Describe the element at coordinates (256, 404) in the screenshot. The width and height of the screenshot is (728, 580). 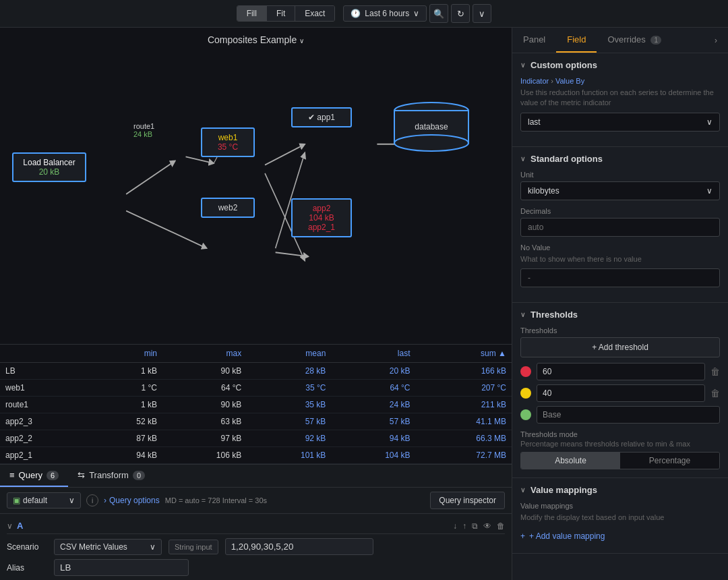
I see `data-table: min max mean last sum ▲ LB 1 kB 90 kB 28…` at that location.